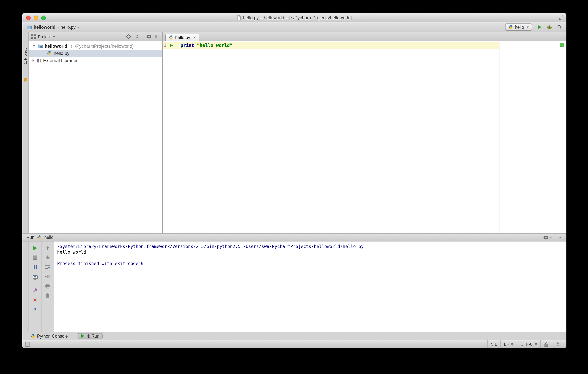  I want to click on expand-icon, so click(33, 60).